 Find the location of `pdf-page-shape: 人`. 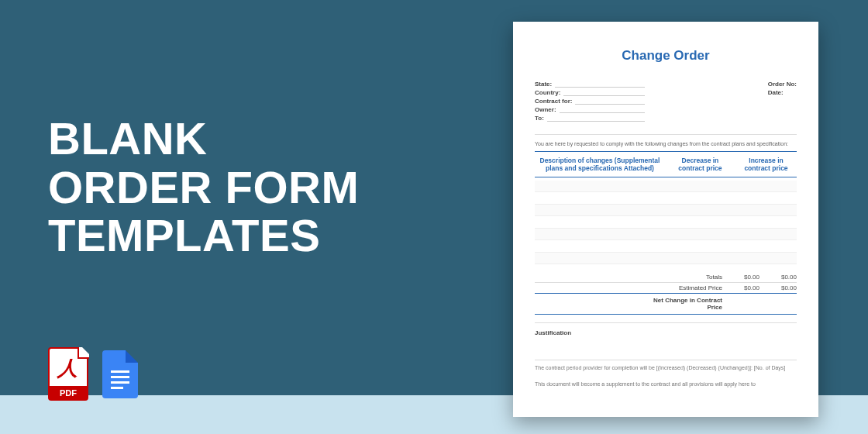

pdf-page-shape: 人 is located at coordinates (68, 367).